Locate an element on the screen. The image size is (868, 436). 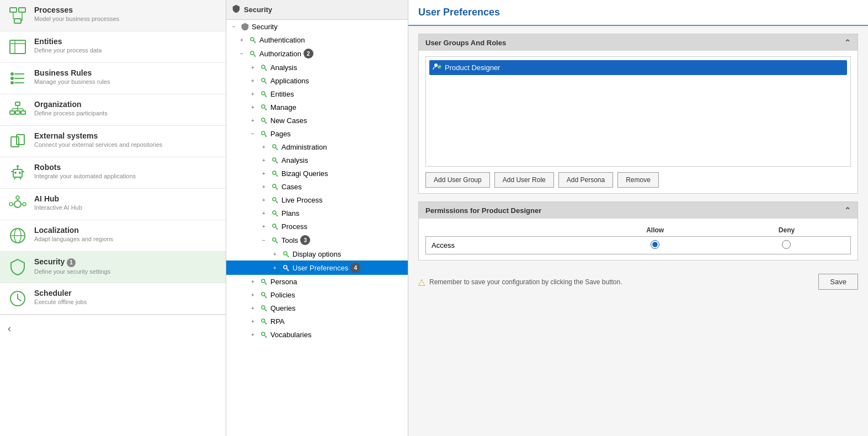
tree-node-applications: + Applications is located at coordinates (317, 81).